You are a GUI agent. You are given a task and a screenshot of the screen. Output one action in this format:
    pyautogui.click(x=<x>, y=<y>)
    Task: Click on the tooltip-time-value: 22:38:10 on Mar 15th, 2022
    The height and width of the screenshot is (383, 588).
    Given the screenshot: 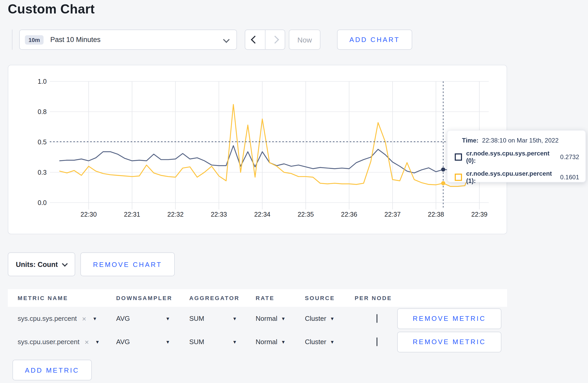 What is the action you would take?
    pyautogui.click(x=521, y=140)
    